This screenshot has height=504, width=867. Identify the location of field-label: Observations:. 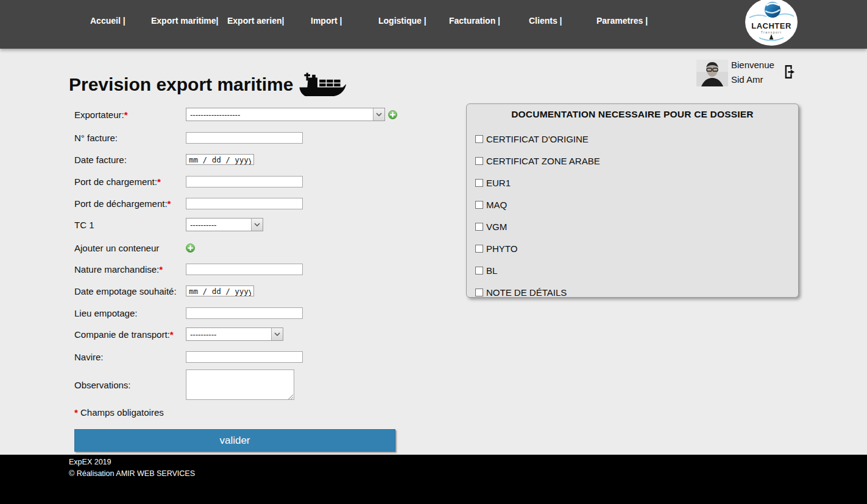
(130, 385).